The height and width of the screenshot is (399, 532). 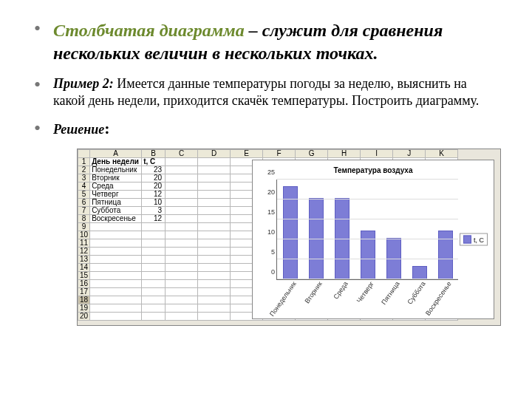 I want to click on x-tick-label: Суббота, so click(x=415, y=293).